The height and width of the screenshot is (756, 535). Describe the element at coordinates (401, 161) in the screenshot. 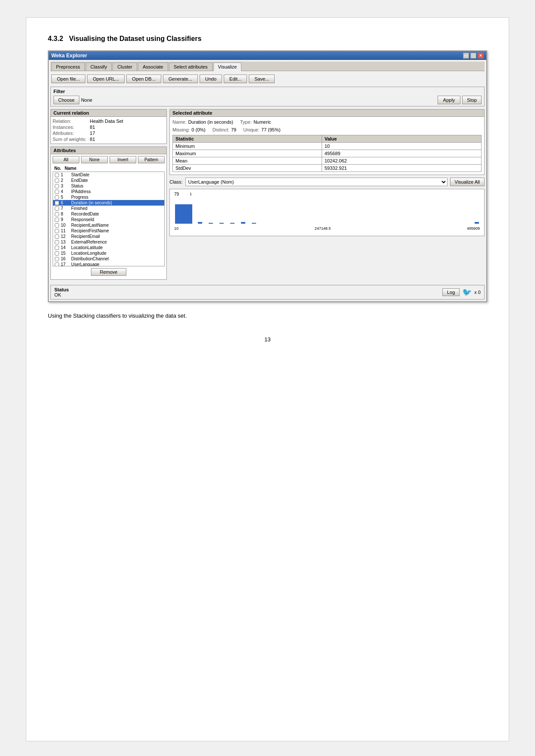

I see `stat-value: 10242.062` at that location.